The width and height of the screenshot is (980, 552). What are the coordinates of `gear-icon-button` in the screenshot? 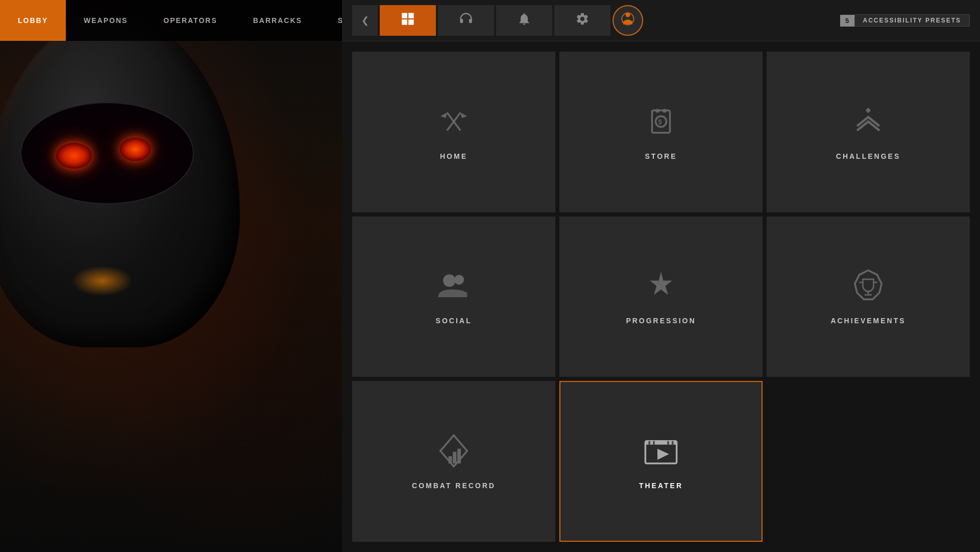 It's located at (582, 20).